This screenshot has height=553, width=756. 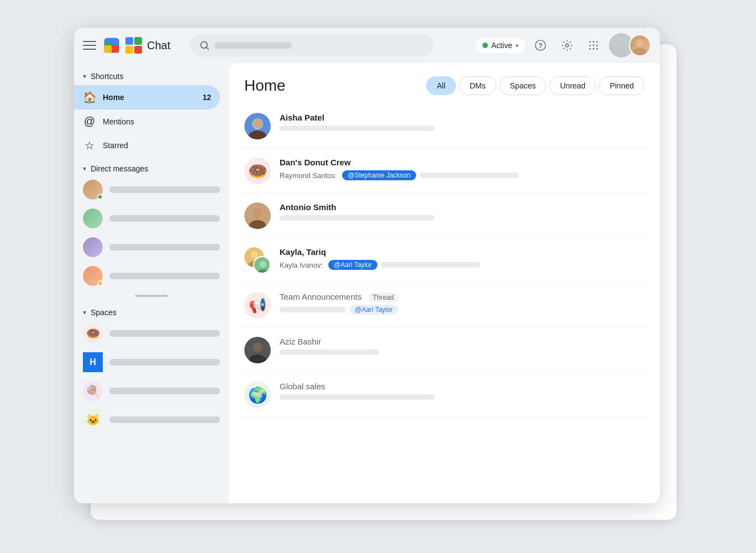 What do you see at coordinates (540, 45) in the screenshot?
I see `help-button: ?` at bounding box center [540, 45].